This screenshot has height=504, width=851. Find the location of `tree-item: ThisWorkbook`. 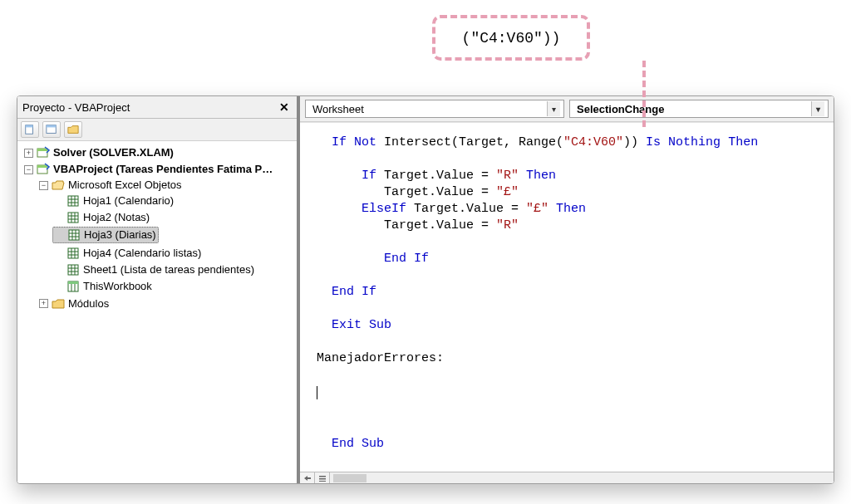

tree-item: ThisWorkbook is located at coordinates (174, 286).